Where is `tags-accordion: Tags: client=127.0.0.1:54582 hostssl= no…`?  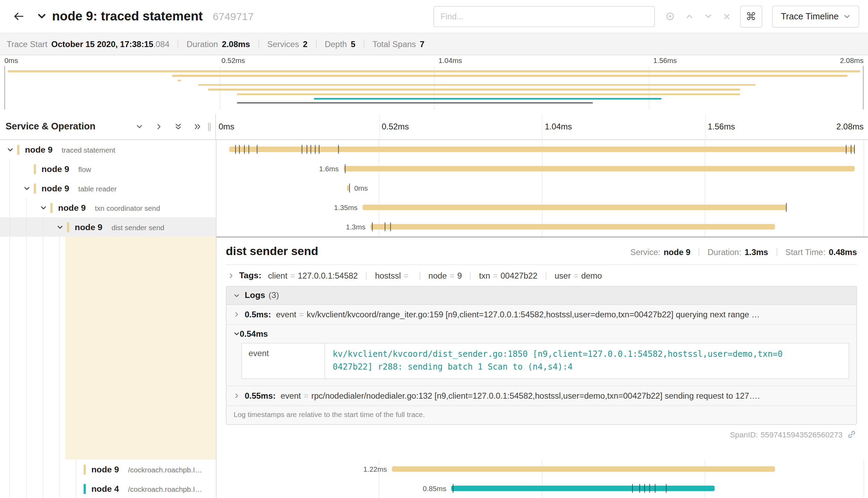
tags-accordion: Tags: client=127.0.0.1:54582 hostssl= no… is located at coordinates (541, 275).